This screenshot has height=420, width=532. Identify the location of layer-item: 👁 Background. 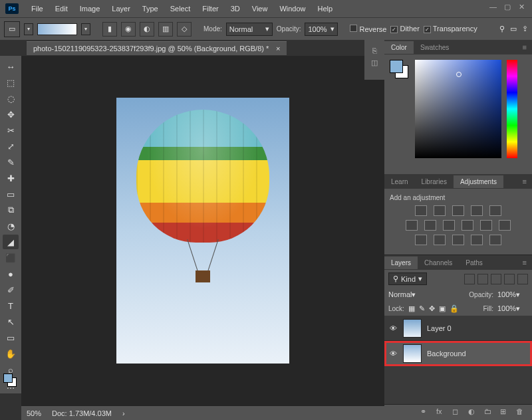
(458, 354).